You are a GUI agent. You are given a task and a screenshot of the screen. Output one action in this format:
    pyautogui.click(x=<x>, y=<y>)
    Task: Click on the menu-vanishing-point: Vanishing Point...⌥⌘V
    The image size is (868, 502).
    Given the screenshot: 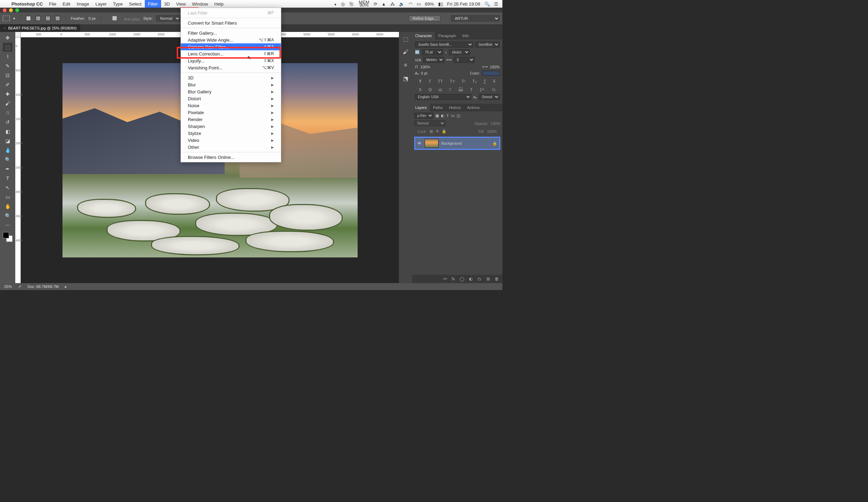 What is the action you would take?
    pyautogui.click(x=231, y=68)
    